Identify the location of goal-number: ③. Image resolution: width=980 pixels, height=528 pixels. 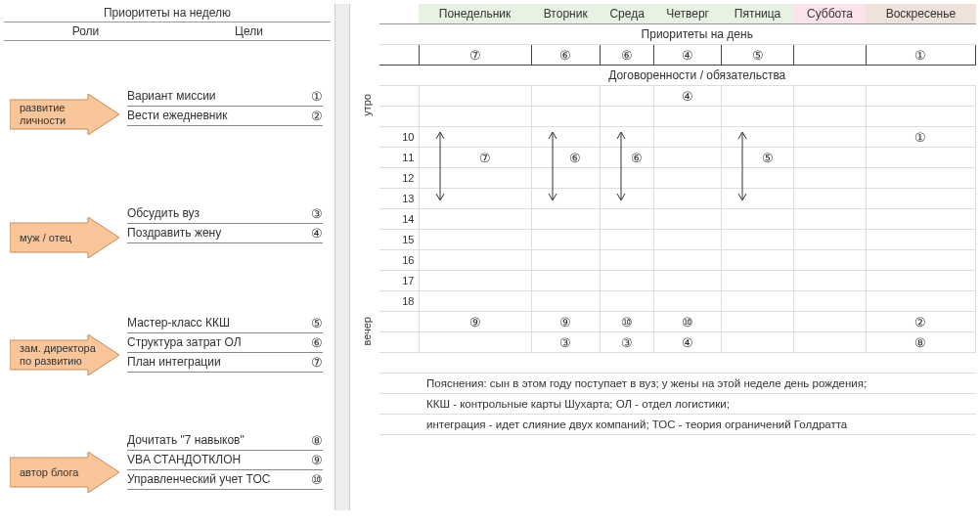
(311, 213).